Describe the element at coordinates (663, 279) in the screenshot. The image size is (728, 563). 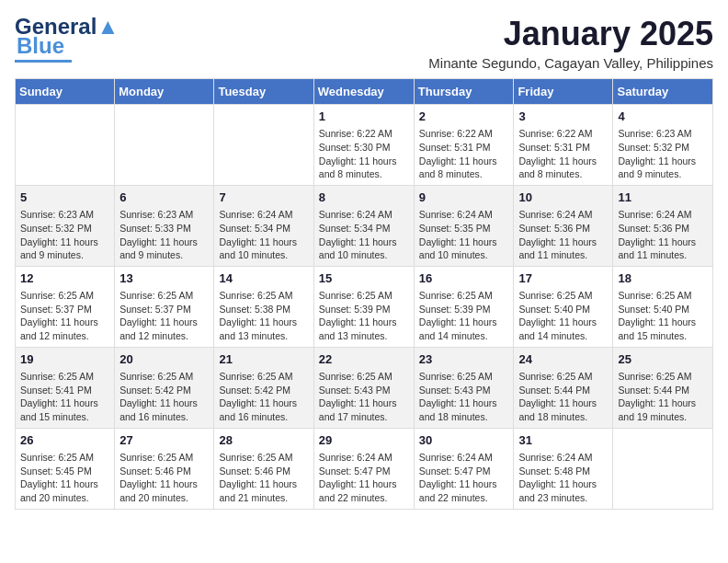
I see `day-number: 18` at that location.